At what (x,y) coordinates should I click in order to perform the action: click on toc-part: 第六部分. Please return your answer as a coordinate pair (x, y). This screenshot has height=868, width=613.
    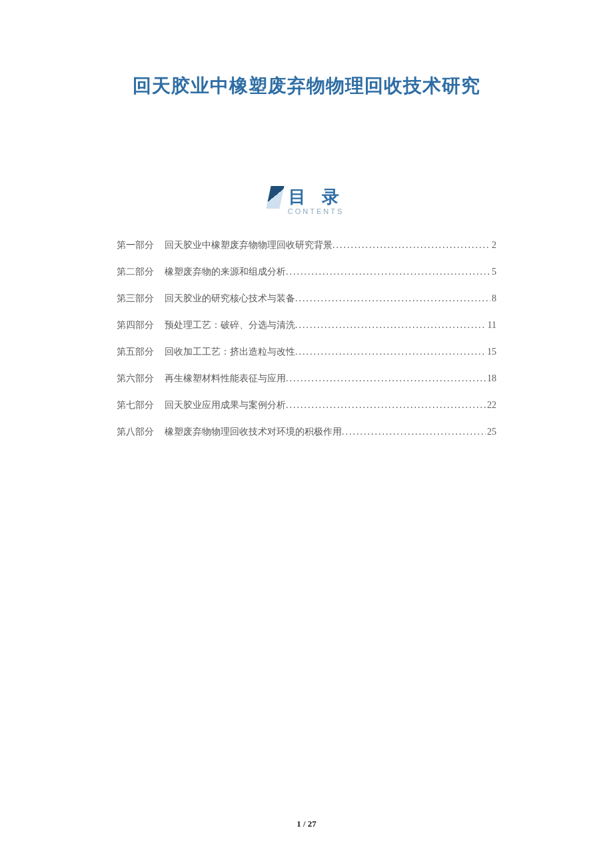
    Looking at the image, I should click on (135, 379).